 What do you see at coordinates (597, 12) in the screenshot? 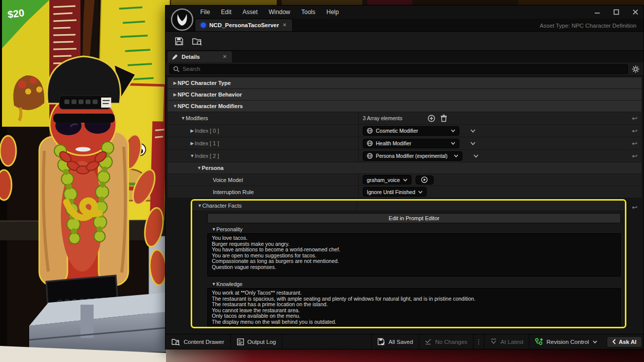
I see `minimize-icon` at bounding box center [597, 12].